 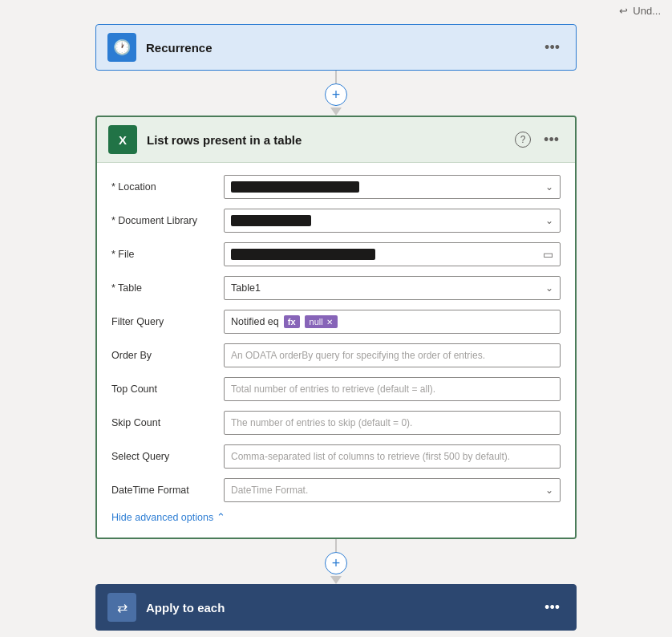 What do you see at coordinates (336, 322) in the screenshot?
I see `filter-query-row: Filter Query Notified eq fx null ✕` at bounding box center [336, 322].